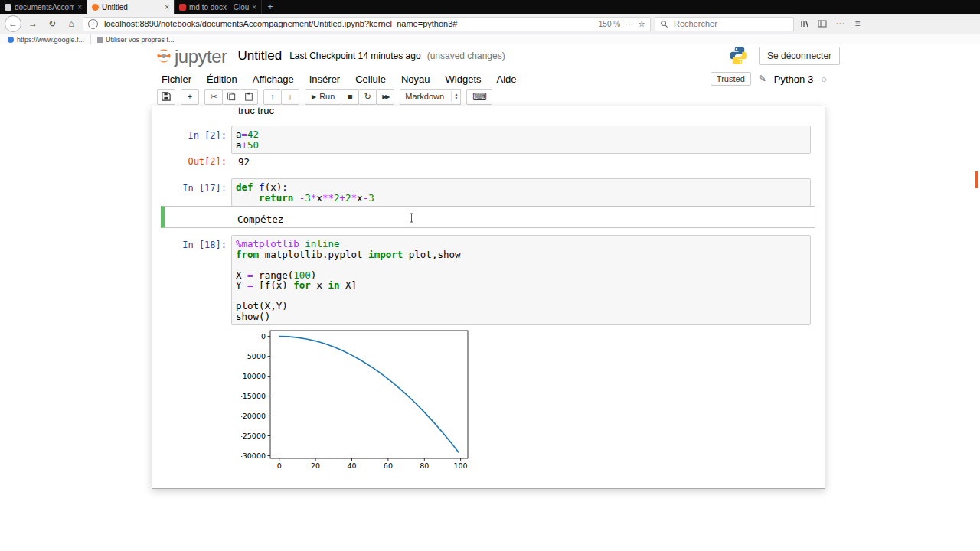  Describe the element at coordinates (479, 96) in the screenshot. I see `command-palette-button: ⌨` at that location.